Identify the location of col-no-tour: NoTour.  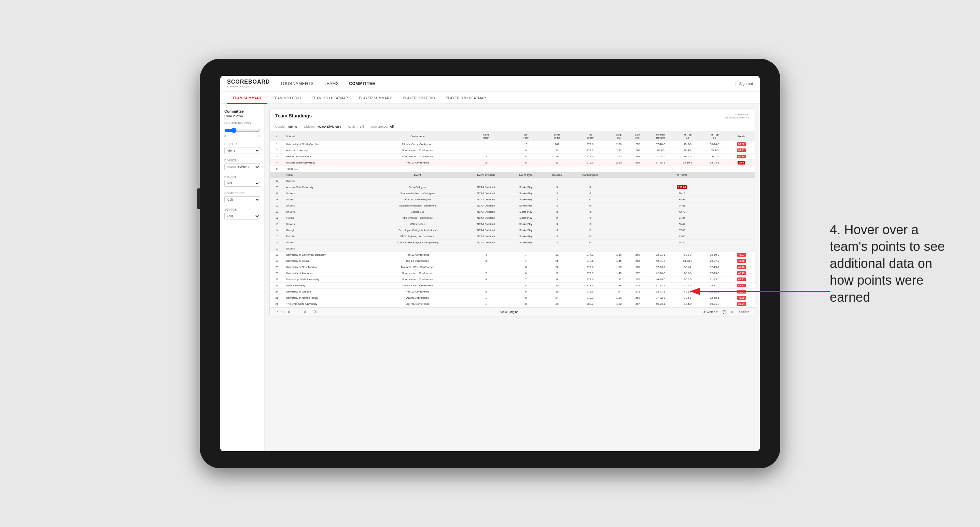
(526, 137).